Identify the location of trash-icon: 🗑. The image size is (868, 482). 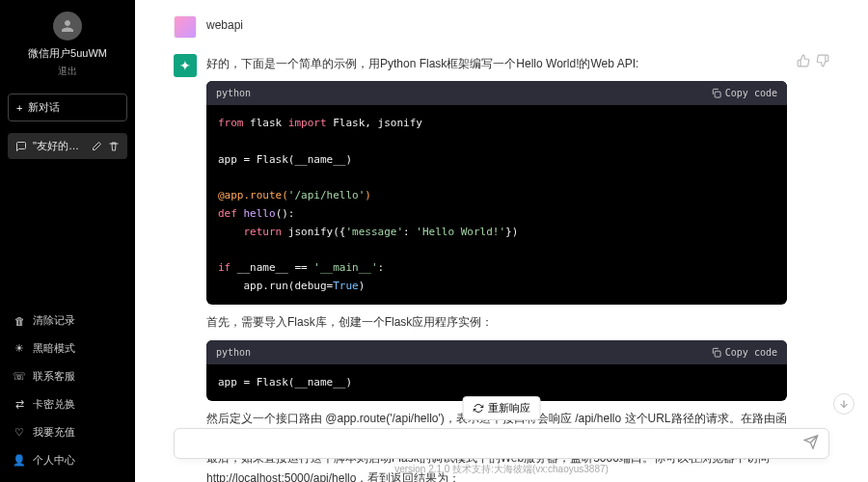
(19, 321).